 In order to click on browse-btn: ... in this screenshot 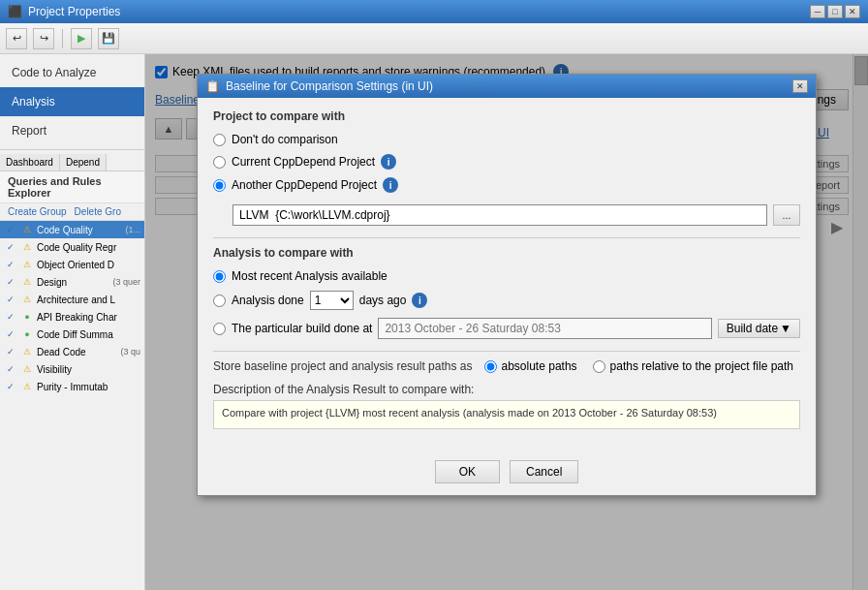, I will do `click(787, 215)`.